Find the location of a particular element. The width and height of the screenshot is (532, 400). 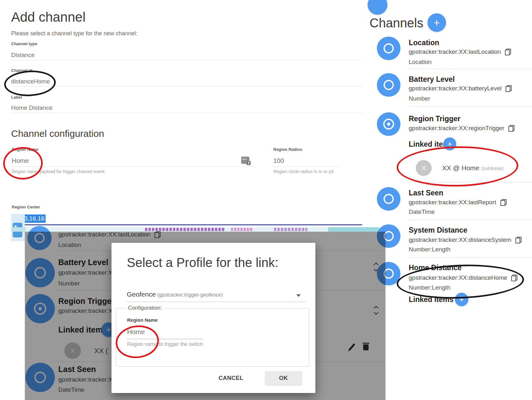

region-name-input: Home is located at coordinates (20, 161).